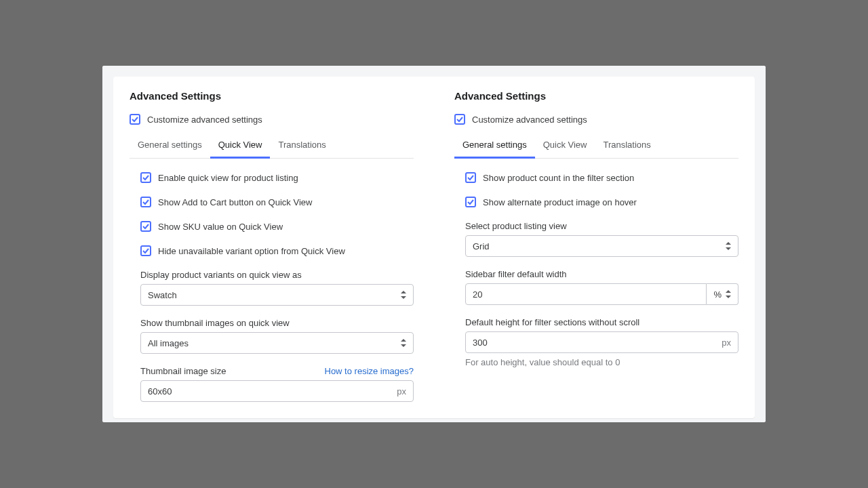  What do you see at coordinates (146, 251) in the screenshot?
I see `hide-unavailable-checkbox` at bounding box center [146, 251].